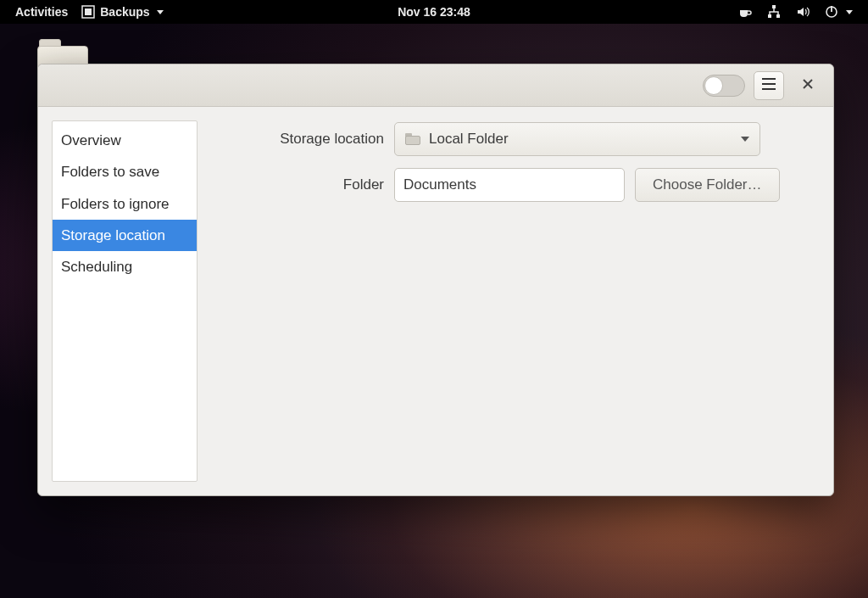 This screenshot has height=598, width=868. Describe the element at coordinates (707, 185) in the screenshot. I see `choose-folder-button: Choose Folder…` at that location.